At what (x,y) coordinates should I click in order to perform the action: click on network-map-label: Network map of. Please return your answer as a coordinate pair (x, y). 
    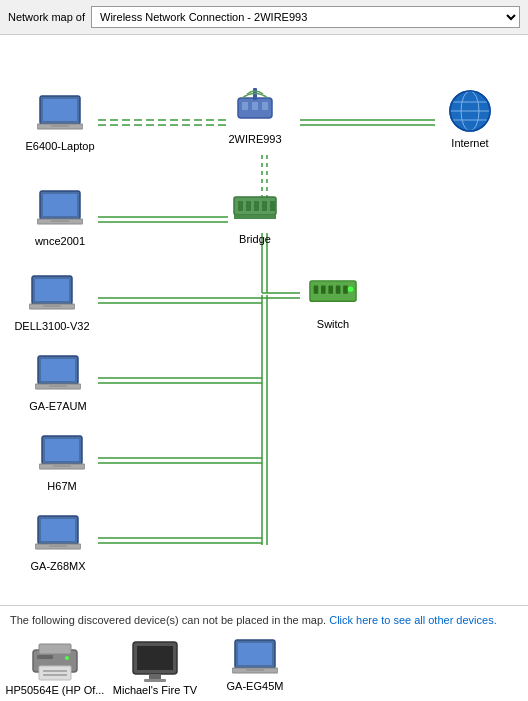
    Looking at the image, I should click on (46, 17).